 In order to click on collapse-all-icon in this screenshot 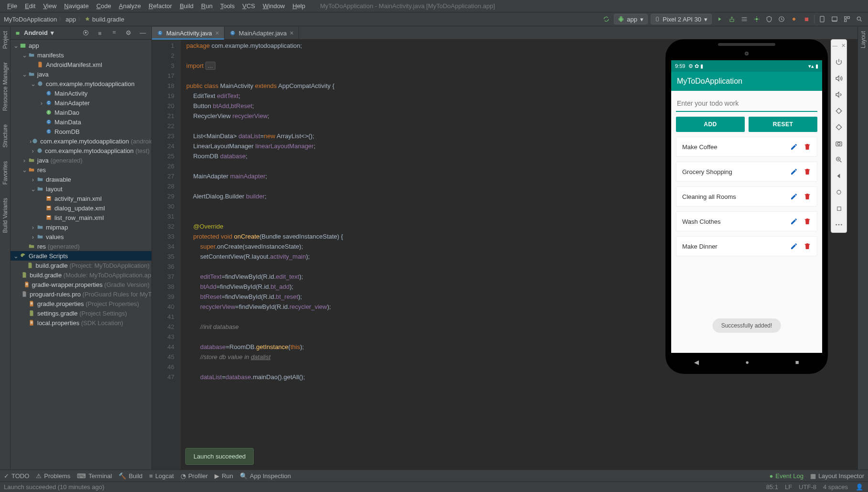, I will do `click(114, 33)`.